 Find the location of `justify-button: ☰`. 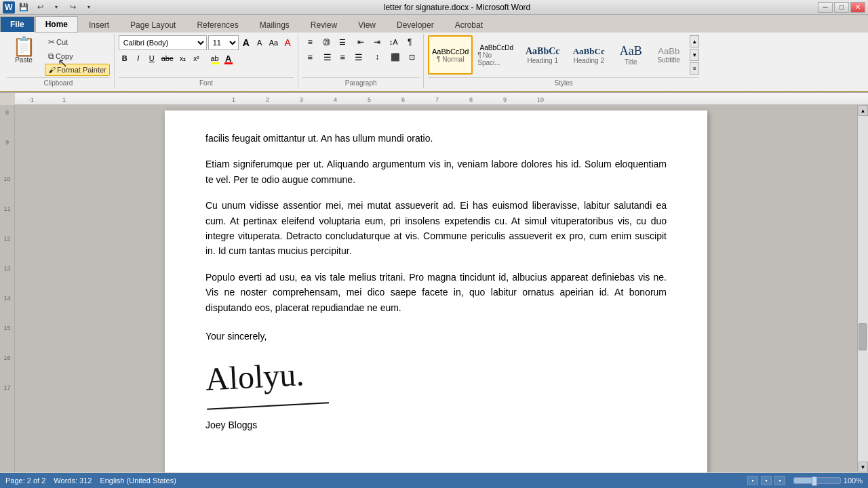

justify-button: ☰ is located at coordinates (359, 57).